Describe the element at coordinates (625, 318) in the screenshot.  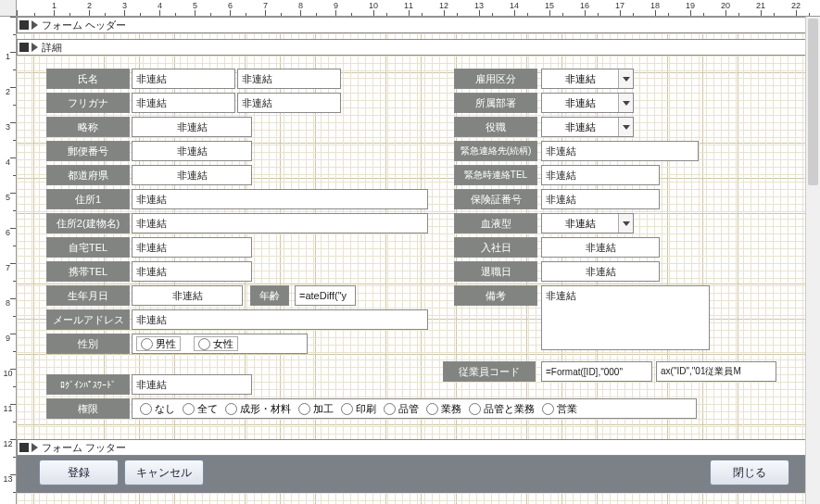
I see `field-note: 非連結` at that location.